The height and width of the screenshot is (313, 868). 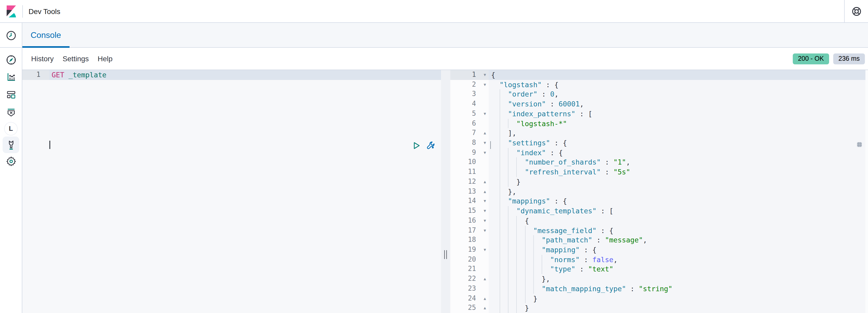 What do you see at coordinates (678, 123) in the screenshot?
I see `code-content: "logstash-*"` at bounding box center [678, 123].